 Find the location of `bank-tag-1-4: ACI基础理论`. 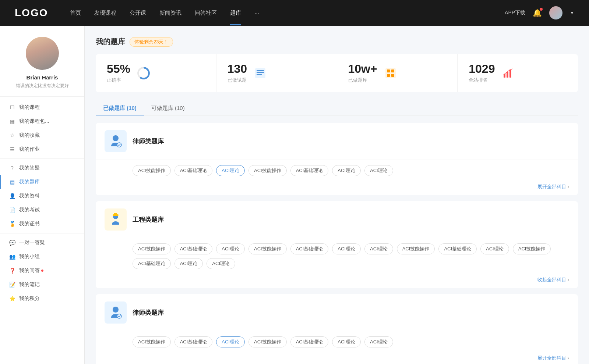

bank-tag-1-4: ACI基础理论 is located at coordinates (310, 249).